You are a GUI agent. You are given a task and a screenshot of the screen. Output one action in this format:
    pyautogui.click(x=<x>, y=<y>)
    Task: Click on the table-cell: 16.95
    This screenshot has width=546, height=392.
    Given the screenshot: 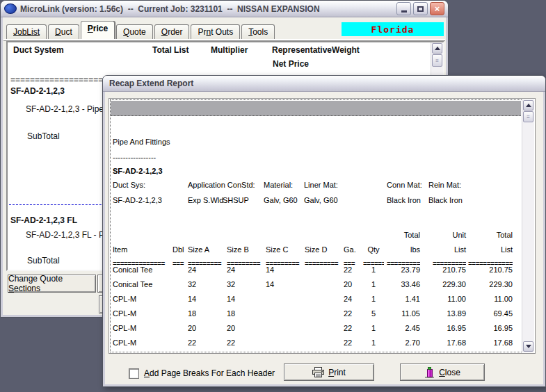 What is the action you would take?
    pyautogui.click(x=445, y=328)
    